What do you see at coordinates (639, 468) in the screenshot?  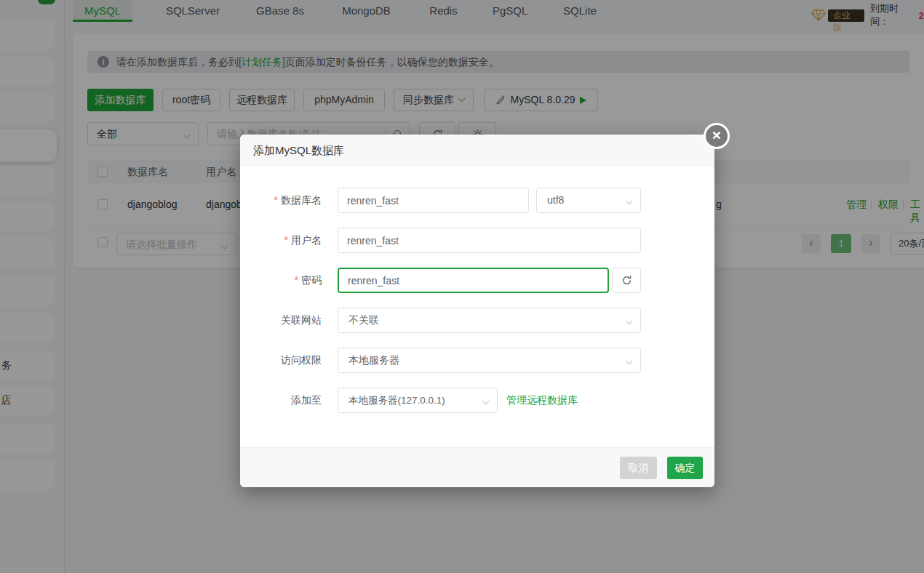 I see `cancel-button: 取消` at bounding box center [639, 468].